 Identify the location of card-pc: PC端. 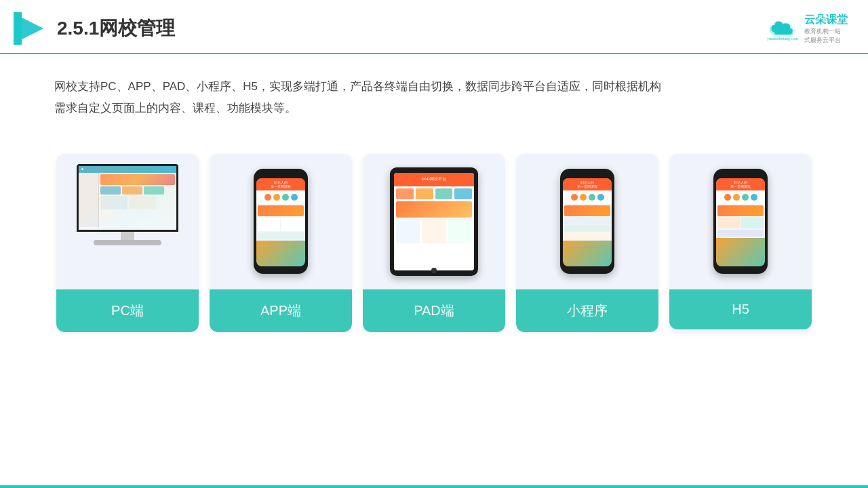
(127, 243).